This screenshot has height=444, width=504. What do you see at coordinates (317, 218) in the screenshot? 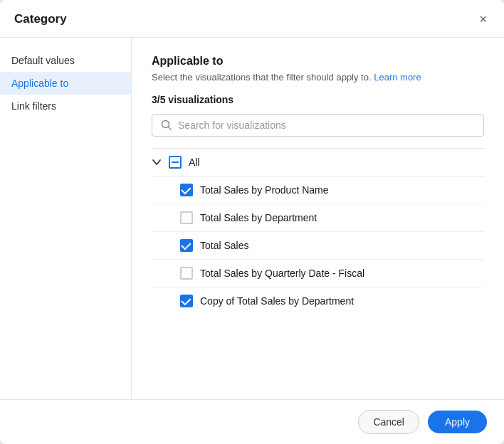
I see `viz-item-1: Total Sales by Department` at bounding box center [317, 218].